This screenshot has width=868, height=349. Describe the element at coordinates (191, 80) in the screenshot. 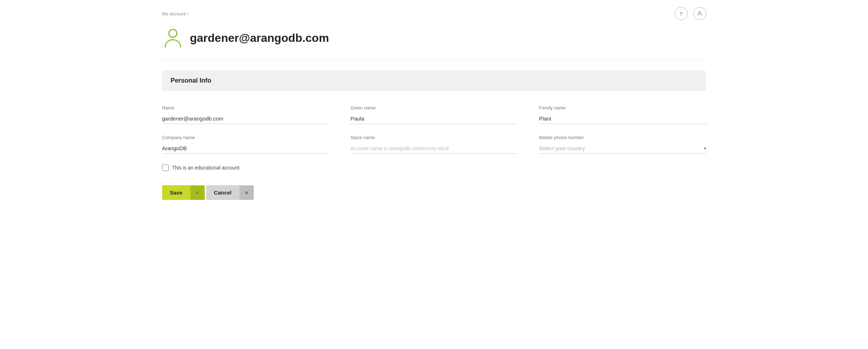

I see `section-title: Personal Info` at that location.